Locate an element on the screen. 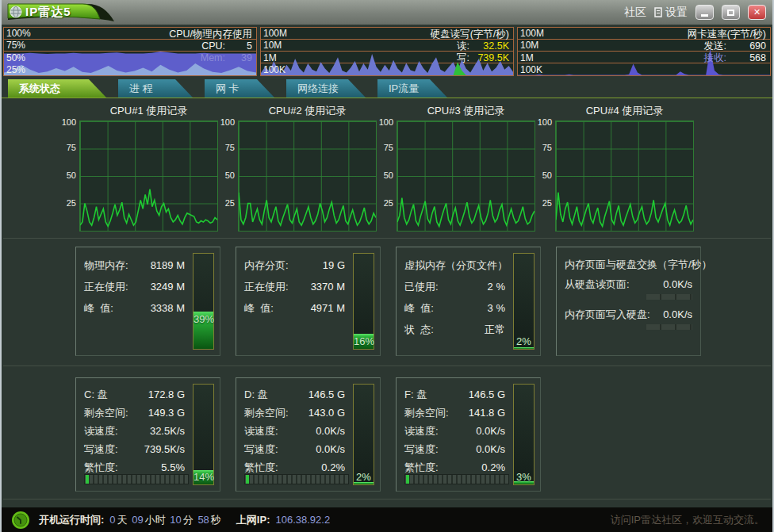 This screenshot has height=532, width=774. disk-io-monitor: 100M 10M 1M 100K 硬盘读写(字节/秒) 读:32.5K 写:73… is located at coordinates (387, 52).